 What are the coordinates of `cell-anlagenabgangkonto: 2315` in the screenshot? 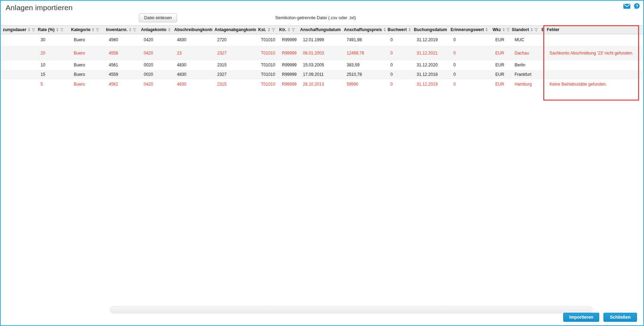 It's located at (234, 84).